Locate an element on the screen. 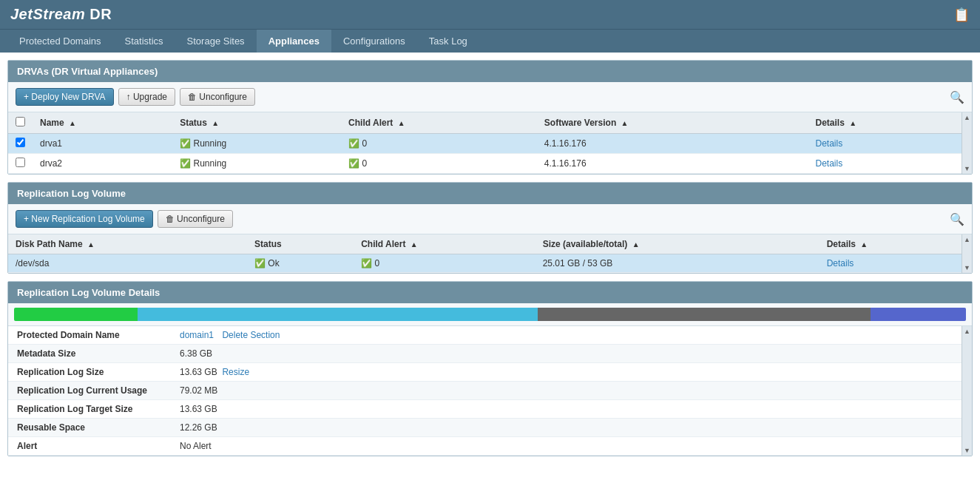 This screenshot has height=500, width=980. running-icon: ✅ is located at coordinates (185, 143).